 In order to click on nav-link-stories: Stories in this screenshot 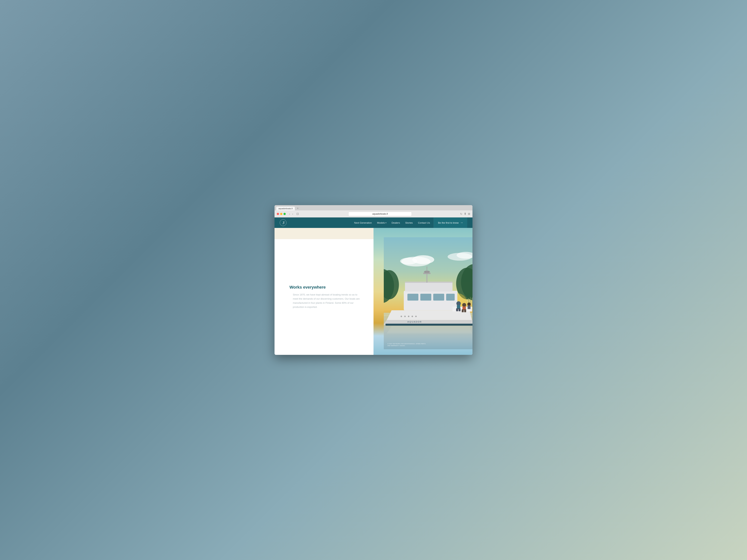, I will do `click(409, 223)`.